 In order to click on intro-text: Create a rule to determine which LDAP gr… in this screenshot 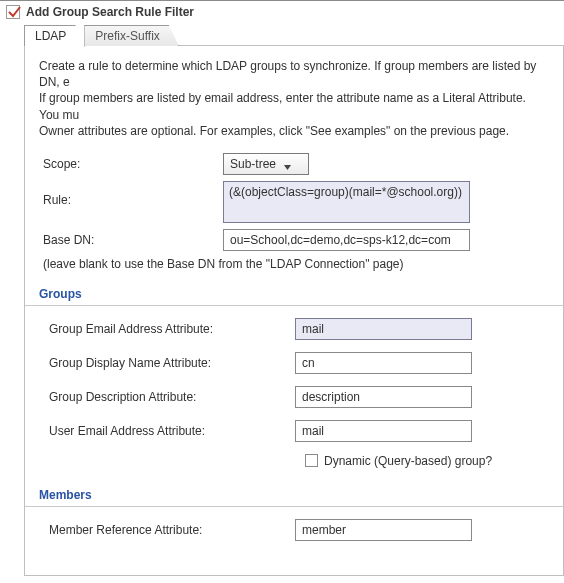, I will do `click(294, 98)`.